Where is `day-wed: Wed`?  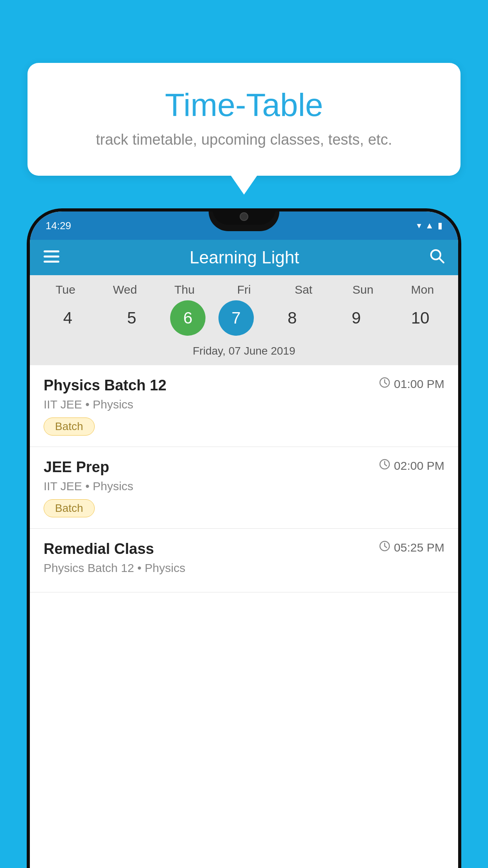 day-wed: Wed is located at coordinates (125, 290).